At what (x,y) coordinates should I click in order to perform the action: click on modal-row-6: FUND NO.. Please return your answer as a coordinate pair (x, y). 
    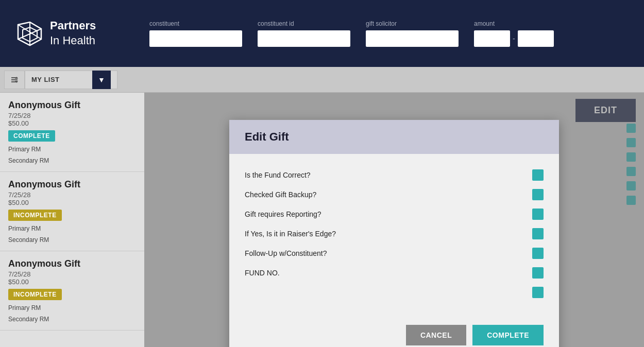
    Looking at the image, I should click on (394, 273).